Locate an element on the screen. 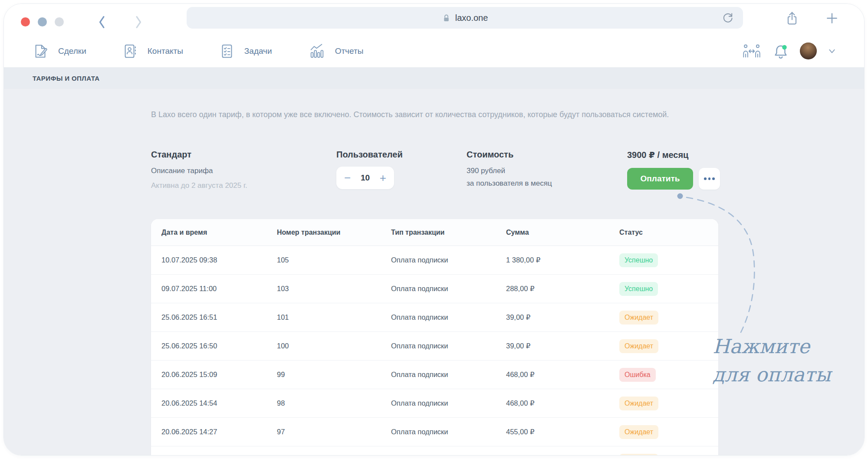  col-header-number: Номер транзакции is located at coordinates (334, 233).